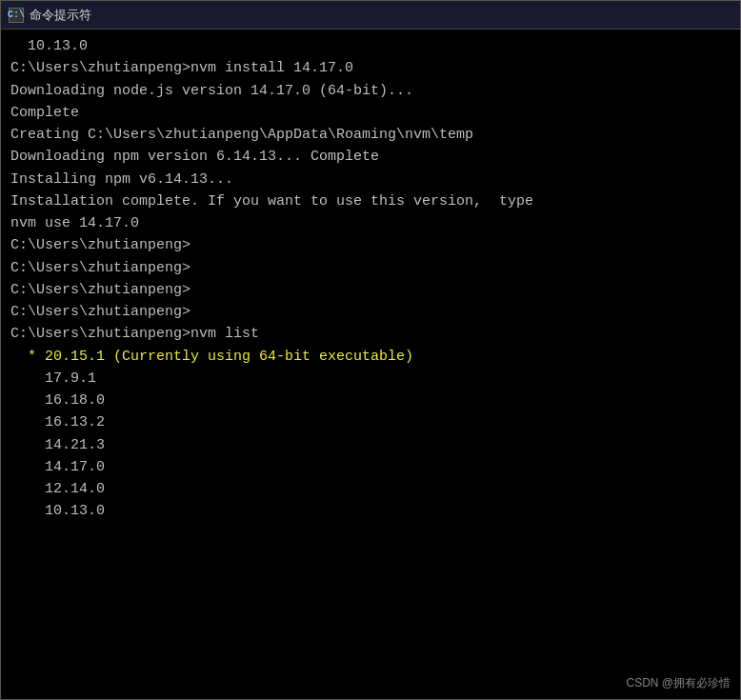 This screenshot has width=741, height=700. I want to click on terminal-line: 17.9.1, so click(370, 379).